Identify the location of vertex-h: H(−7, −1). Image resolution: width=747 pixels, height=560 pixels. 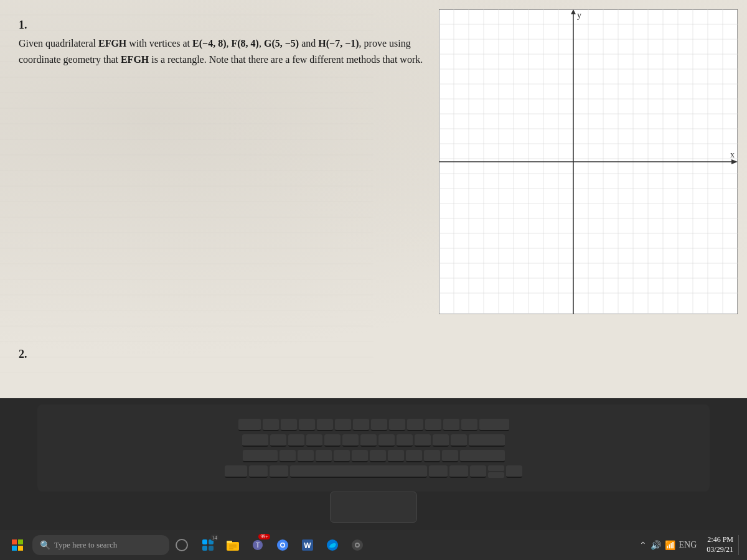
(339, 44).